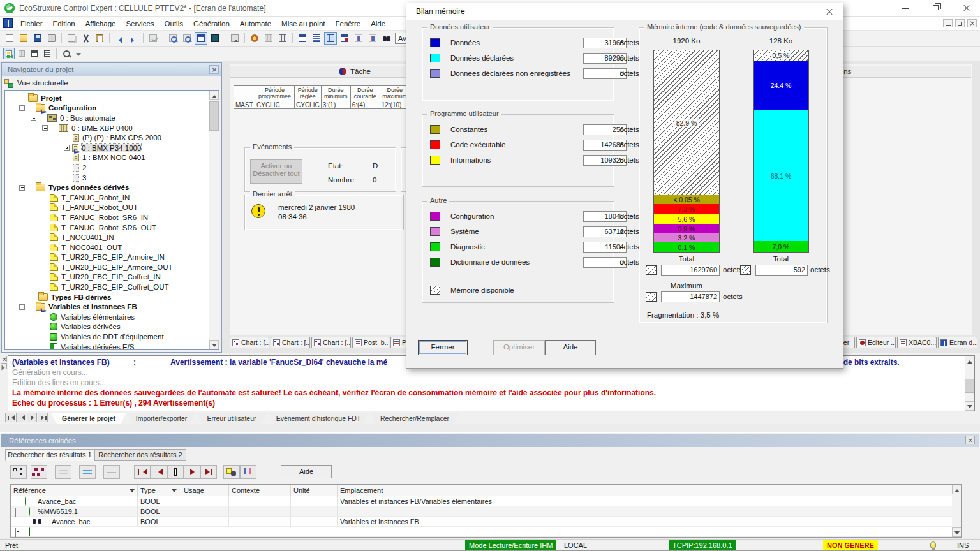 The height and width of the screenshot is (551, 980). I want to click on scroll-down-icon, so click(214, 344).